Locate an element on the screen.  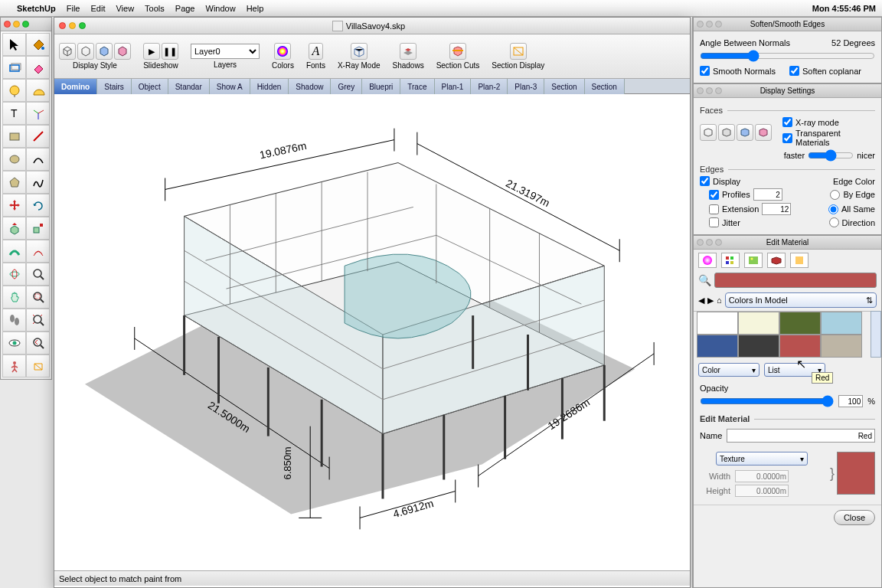
texture-height-input is located at coordinates (762, 491).